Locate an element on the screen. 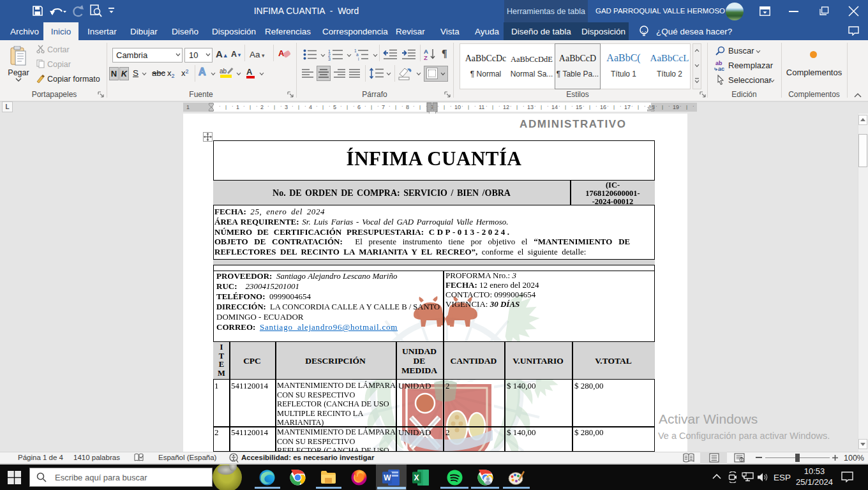 The width and height of the screenshot is (868, 490). svg-text: ab is located at coordinates (223, 71).